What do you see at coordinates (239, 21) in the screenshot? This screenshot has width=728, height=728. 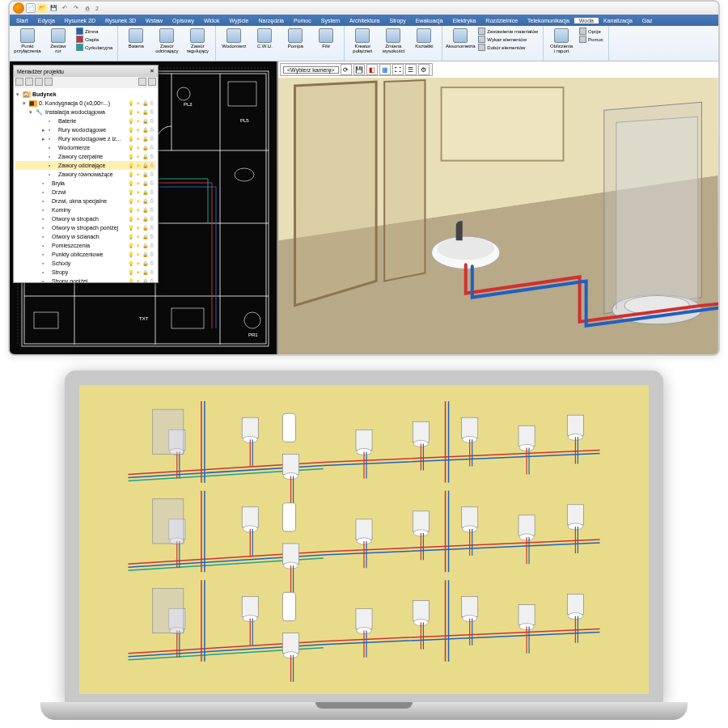 I see `menu-wyjście: Wyjście` at bounding box center [239, 21].